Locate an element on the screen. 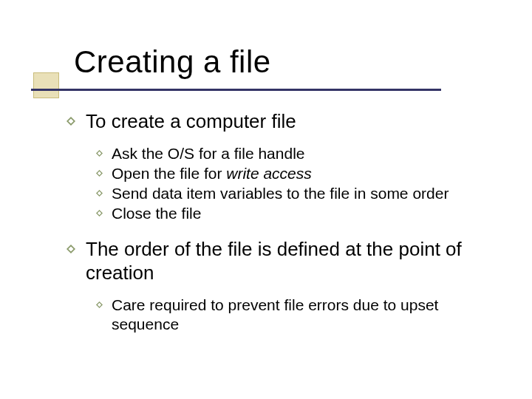  list-item: Care required to prevent file errors due… is located at coordinates (303, 315).